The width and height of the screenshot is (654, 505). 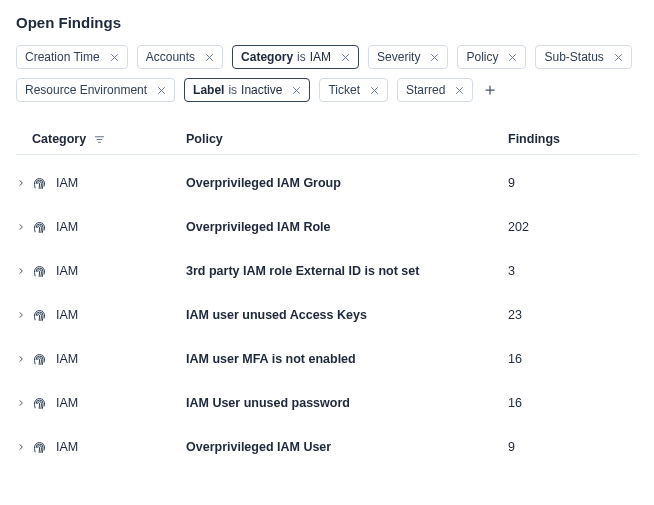 What do you see at coordinates (573, 139) in the screenshot?
I see `header-findings: Findings` at bounding box center [573, 139].